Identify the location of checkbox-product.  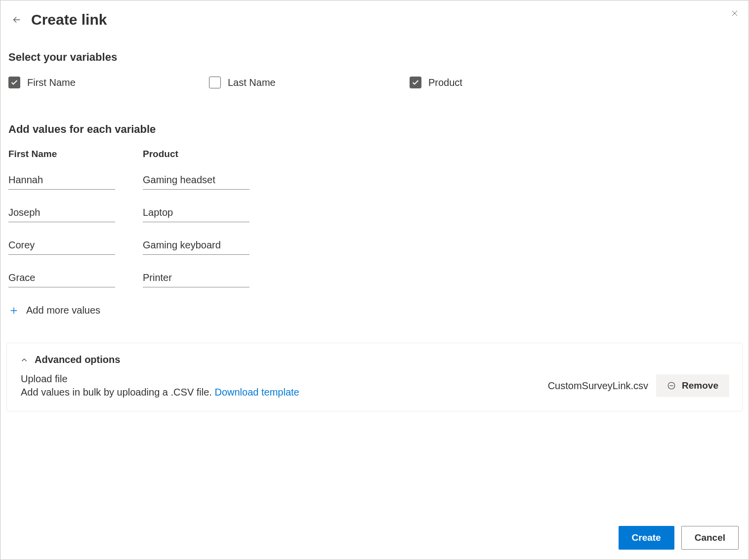
(416, 82).